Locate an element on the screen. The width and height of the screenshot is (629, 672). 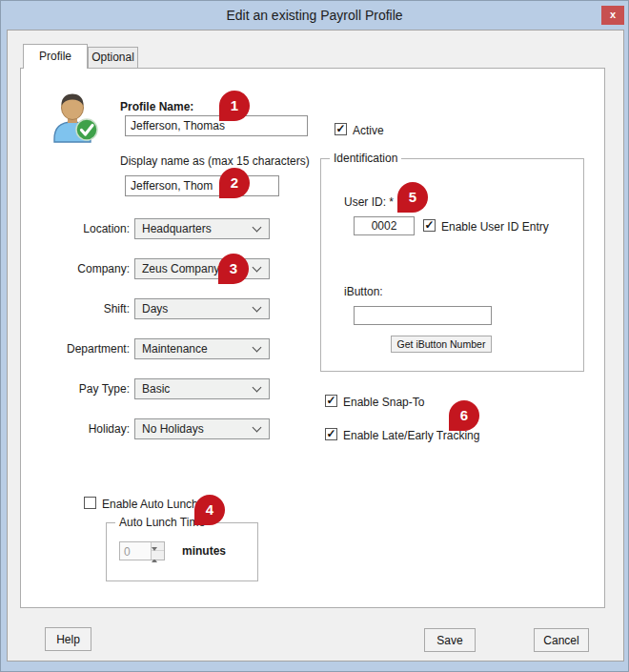
profile-name-input is located at coordinates (216, 126).